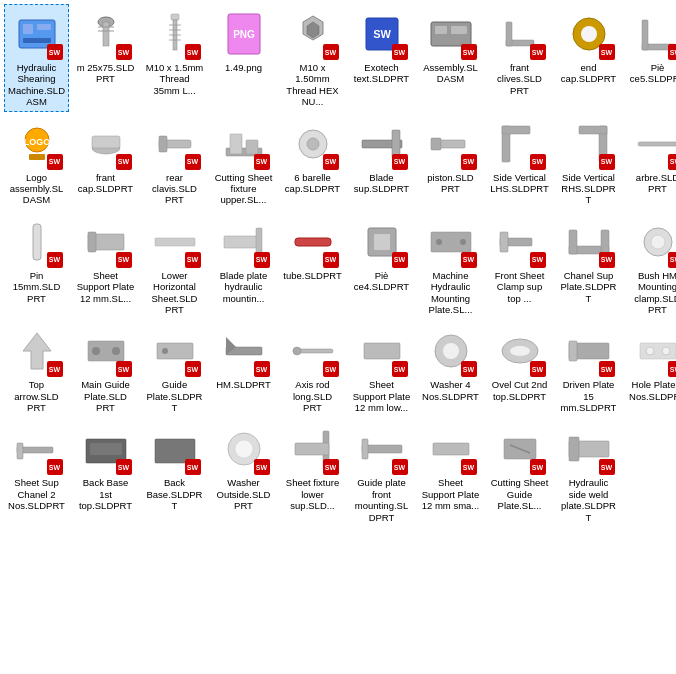 This screenshot has width=676, height=674. Describe the element at coordinates (174, 162) in the screenshot. I see `list-item: SWrear clavis.SLD PRT` at that location.